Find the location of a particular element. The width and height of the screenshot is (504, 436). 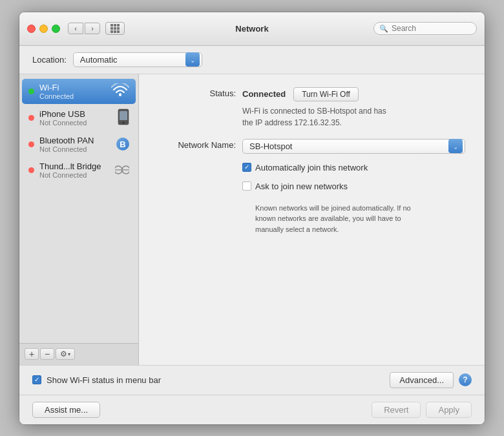

sidebar-item-iphone: iPhone USB Not Connected is located at coordinates (79, 118).